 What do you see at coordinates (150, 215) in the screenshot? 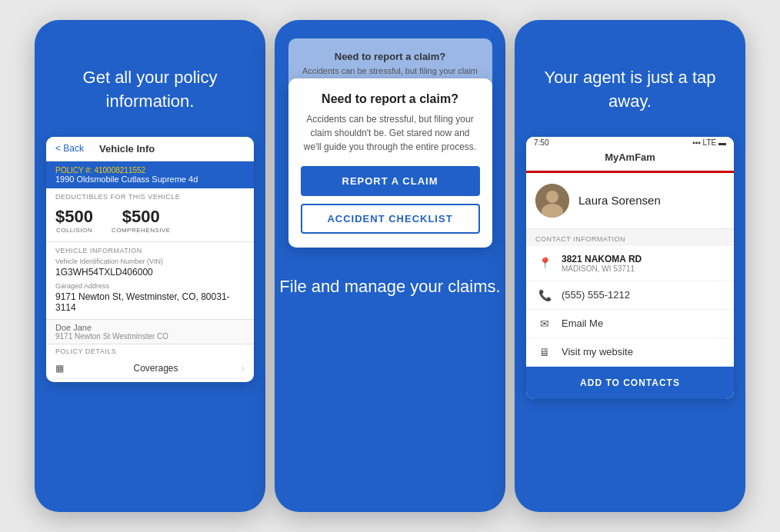
I see `deductibles-section: DEDUCTIBLES FOR THIS VEHICLE $500 COLLIS…` at bounding box center [150, 215].